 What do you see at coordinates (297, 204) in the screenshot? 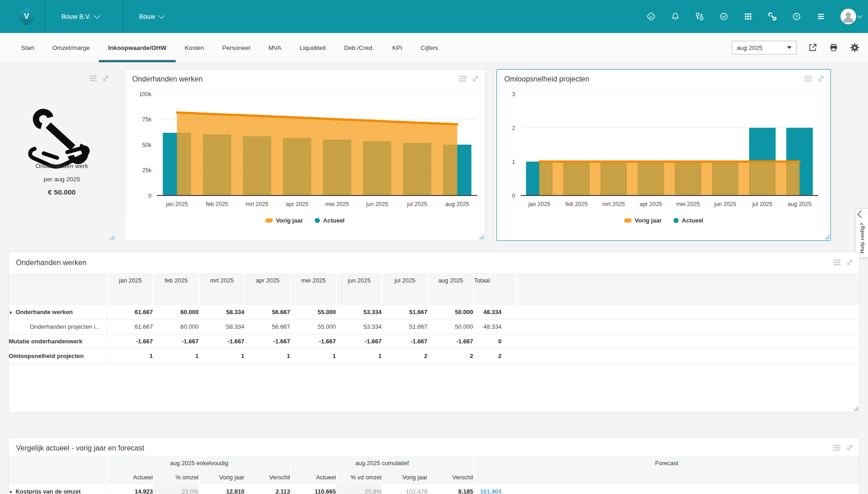
I see `svg-text: apr 2025` at bounding box center [297, 204].